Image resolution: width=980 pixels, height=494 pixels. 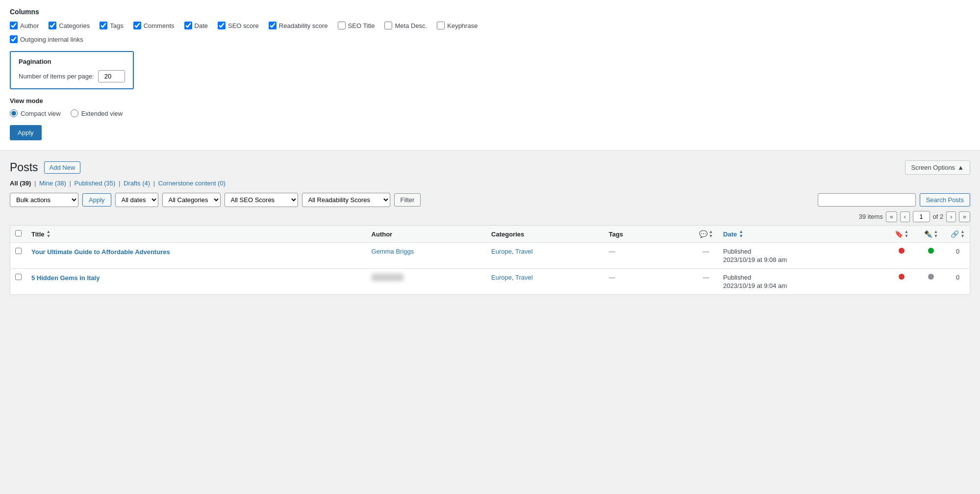 What do you see at coordinates (965, 217) in the screenshot?
I see `last-page-button: »` at bounding box center [965, 217].